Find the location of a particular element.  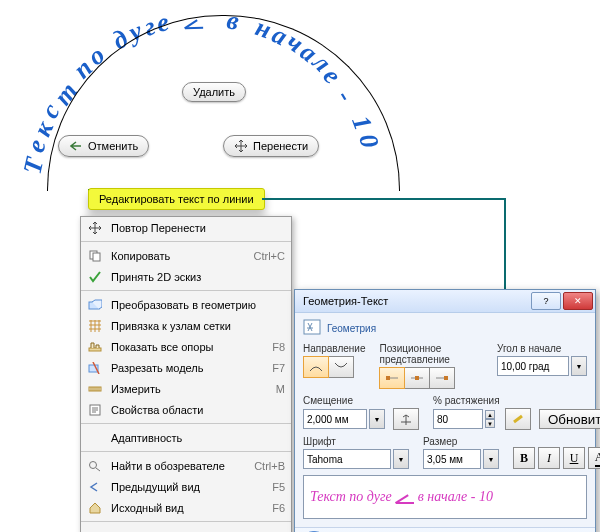

start-angle-label: Угол в начале is located at coordinates (542, 348).